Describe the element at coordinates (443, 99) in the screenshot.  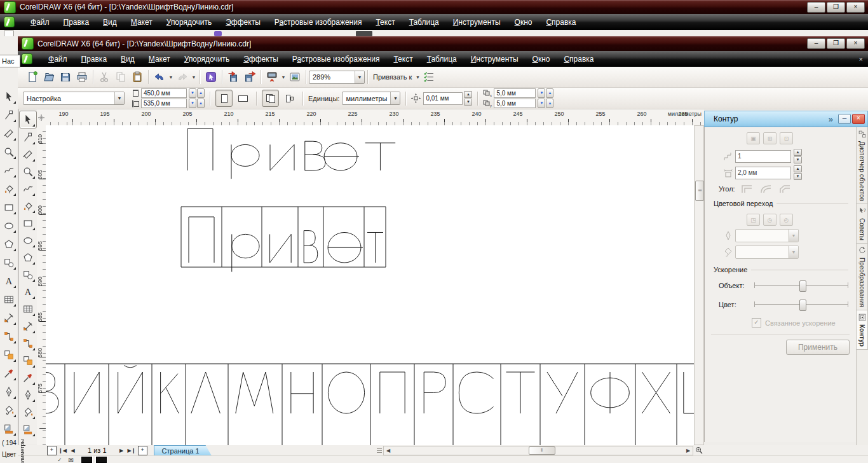
I see `nudge-field: 0,01 мм` at that location.